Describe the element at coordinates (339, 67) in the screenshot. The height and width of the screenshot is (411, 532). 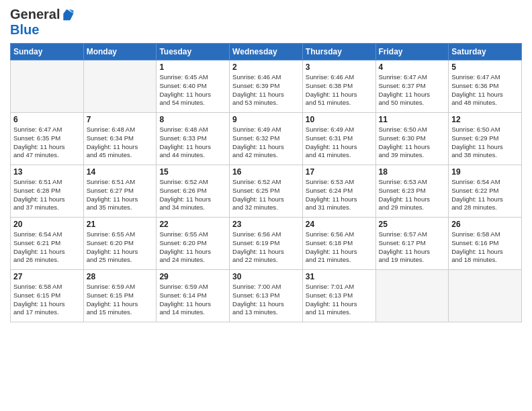
I see `day-number: 3` at that location.